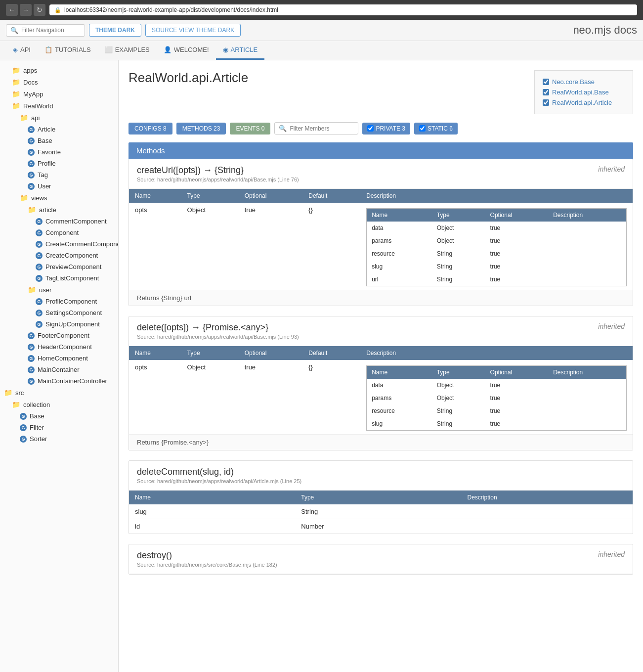 This screenshot has width=643, height=672. I want to click on inherit-item-neocore: Neo.core.Base, so click(584, 82).